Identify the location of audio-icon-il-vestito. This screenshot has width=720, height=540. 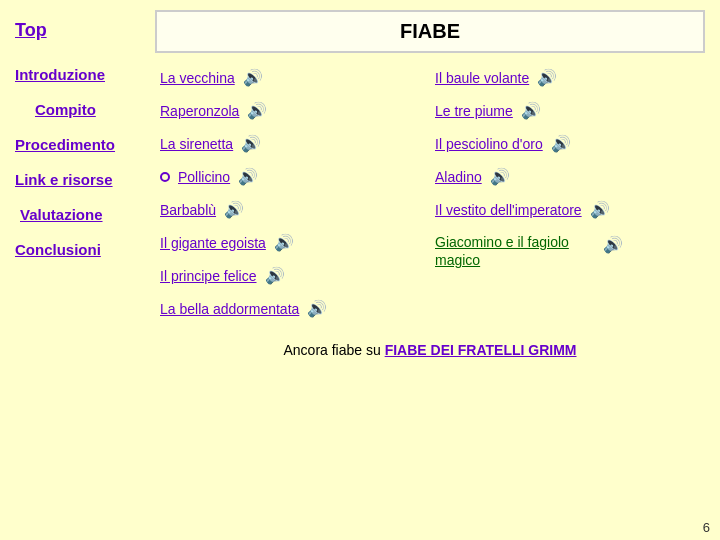
(600, 210).